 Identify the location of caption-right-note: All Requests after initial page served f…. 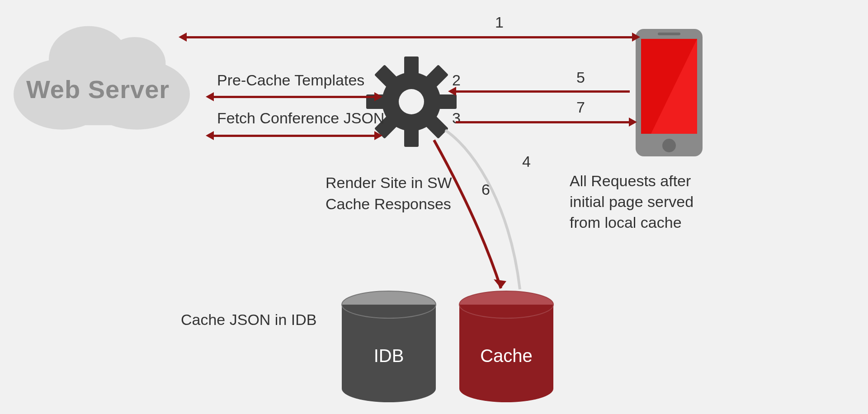
(640, 202).